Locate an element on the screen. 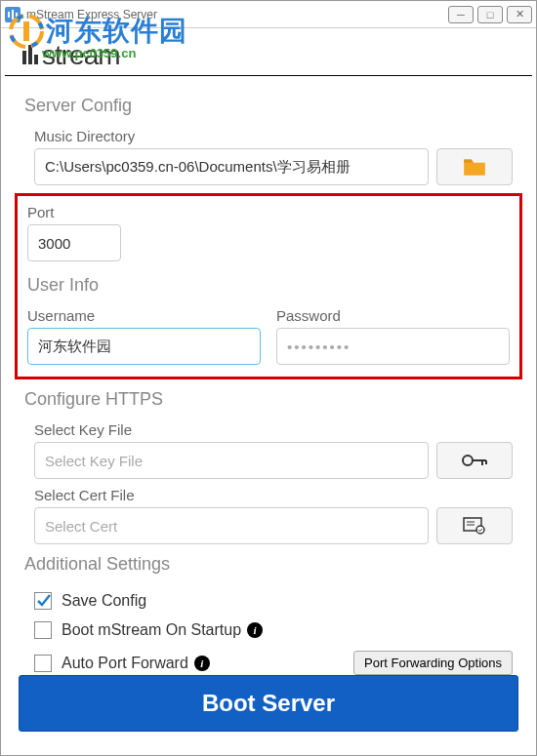  auto-port-checkbox is located at coordinates (43, 663).